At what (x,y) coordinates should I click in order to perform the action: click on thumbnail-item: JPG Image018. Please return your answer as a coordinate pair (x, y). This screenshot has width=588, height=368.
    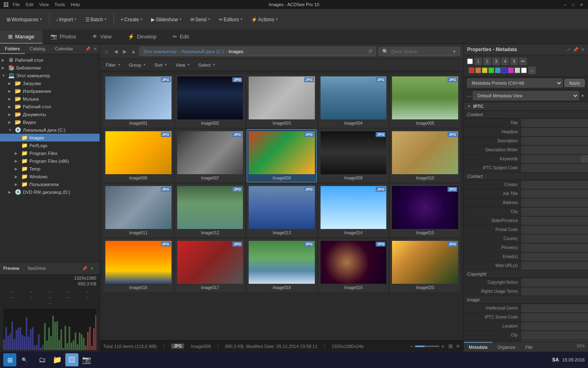
    Looking at the image, I should click on (282, 265).